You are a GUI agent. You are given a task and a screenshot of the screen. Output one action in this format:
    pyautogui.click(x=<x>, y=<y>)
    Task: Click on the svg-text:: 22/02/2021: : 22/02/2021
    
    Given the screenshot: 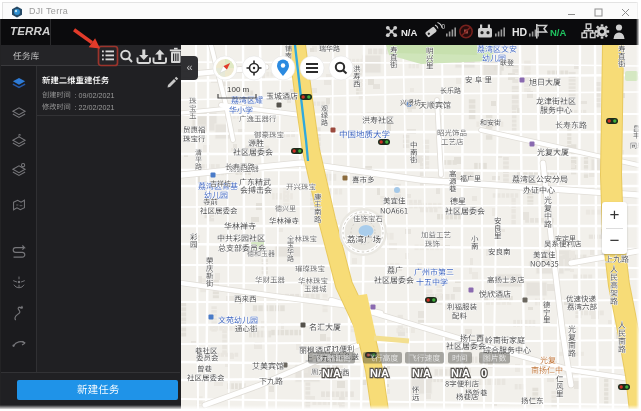 What is the action you would take?
    pyautogui.click(x=95, y=108)
    